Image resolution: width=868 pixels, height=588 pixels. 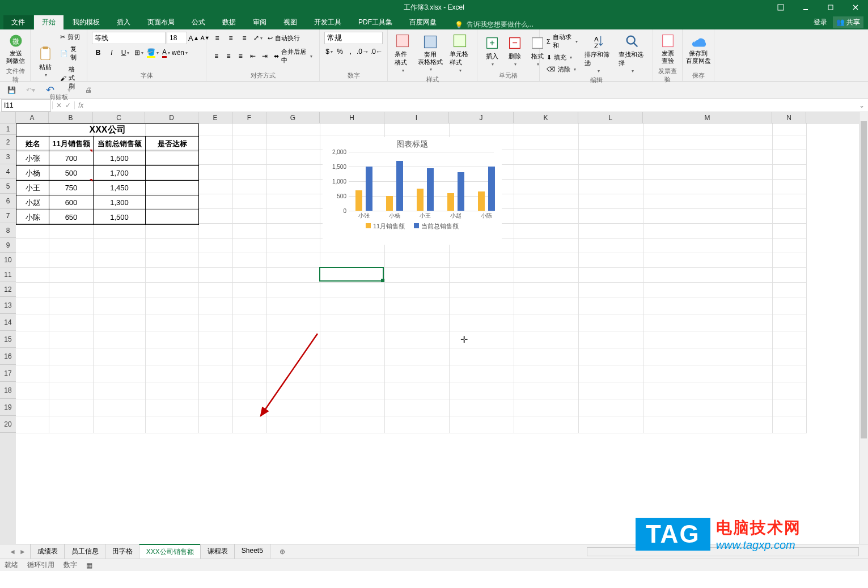 What do you see at coordinates (88, 90) in the screenshot?
I see `print-preview-icon: 🖨` at bounding box center [88, 90].